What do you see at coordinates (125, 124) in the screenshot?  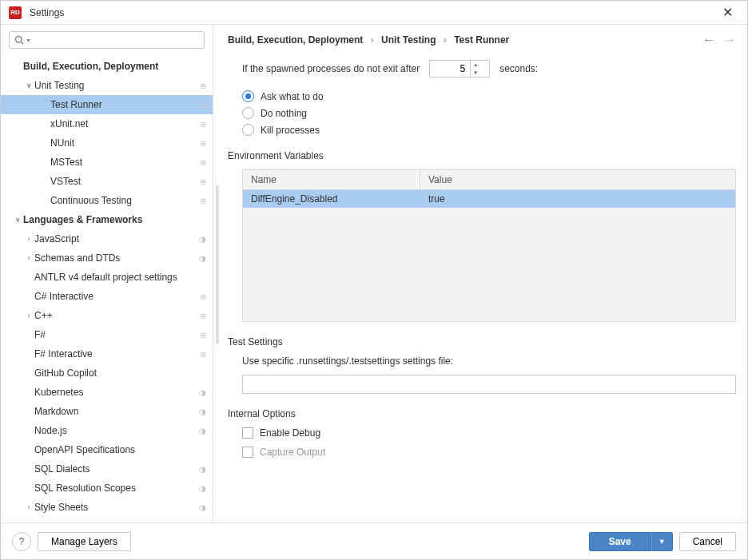 I see `tree-item-label: xUnit.net` at bounding box center [125, 124].